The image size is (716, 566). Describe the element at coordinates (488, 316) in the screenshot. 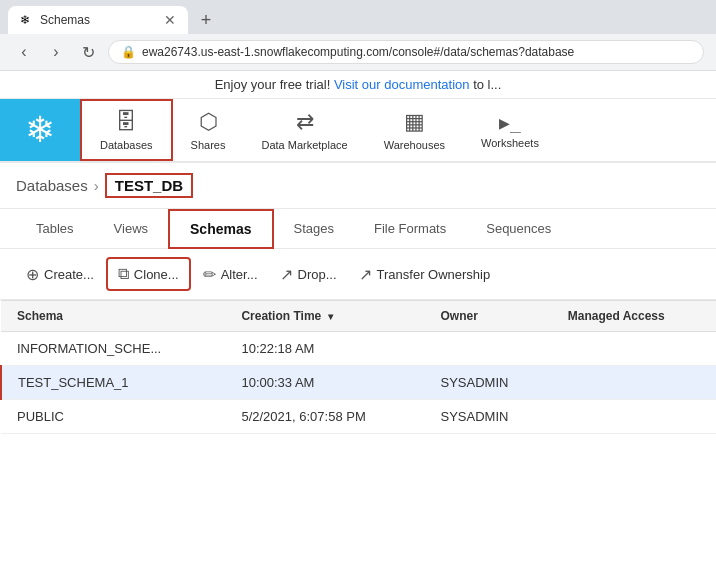

I see `col-header-owner: Owner` at that location.